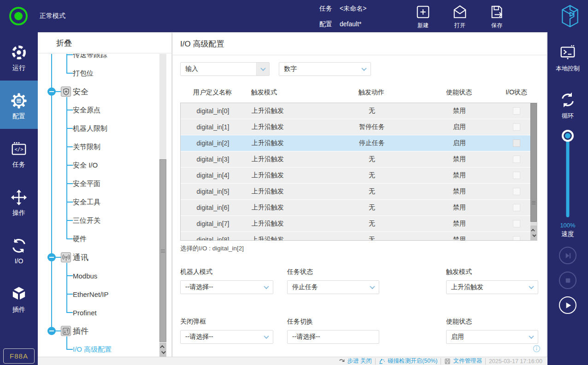  What do you see at coordinates (568, 106) in the screenshot?
I see `right-bar-item: 循环` at bounding box center [568, 106].